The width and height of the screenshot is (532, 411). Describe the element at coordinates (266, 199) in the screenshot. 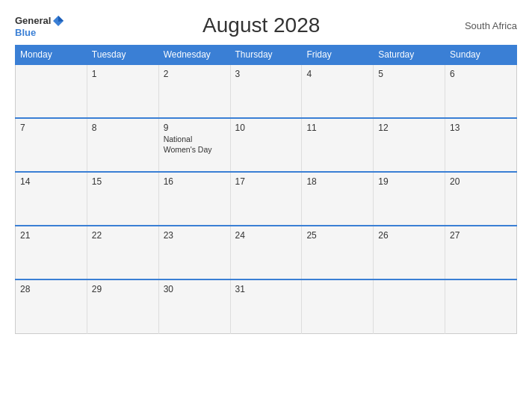

I see `calendar-week-row: 14151617181920` at that location.